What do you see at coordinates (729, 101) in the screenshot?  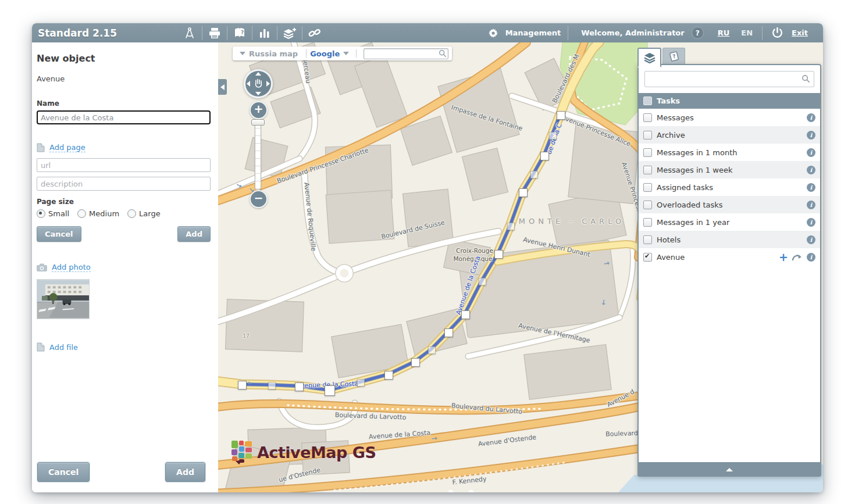 I see `layer-group-tasks: Tasks` at bounding box center [729, 101].